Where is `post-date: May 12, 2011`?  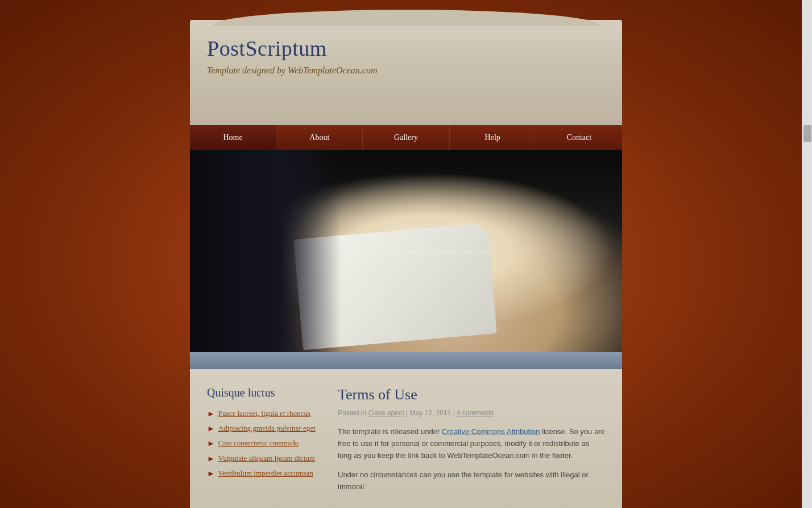 post-date: May 12, 2011 is located at coordinates (431, 413).